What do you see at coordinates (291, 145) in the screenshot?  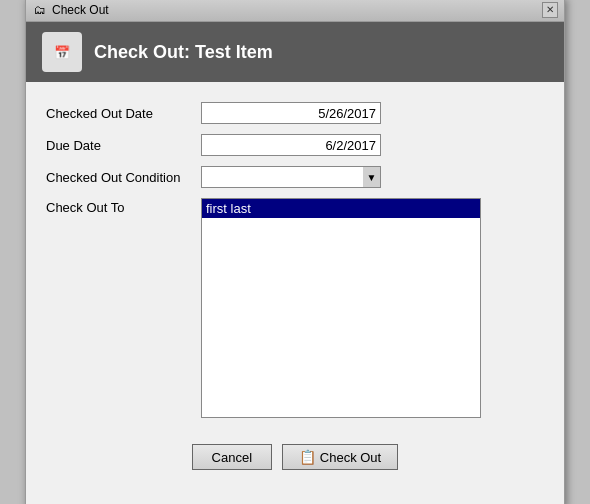 I see `due-date-input` at bounding box center [291, 145].